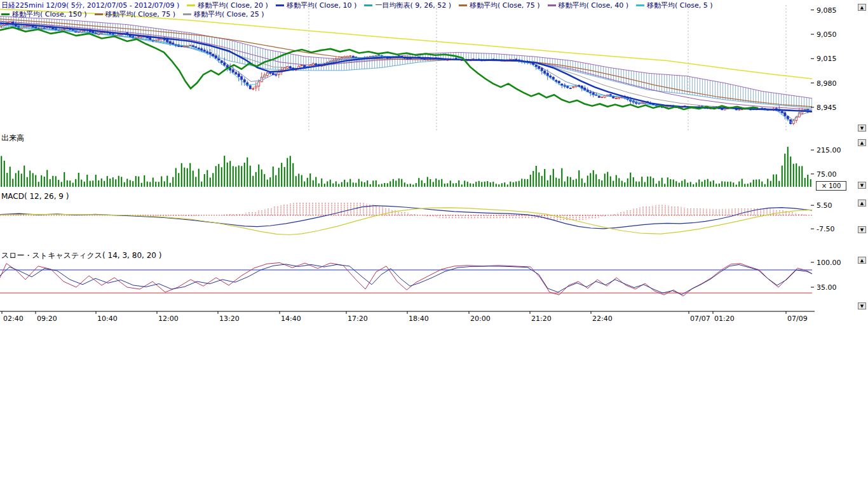 This screenshot has height=488, width=868. What do you see at coordinates (168, 319) in the screenshot?
I see `svg-text: 12:00` at bounding box center [168, 319].